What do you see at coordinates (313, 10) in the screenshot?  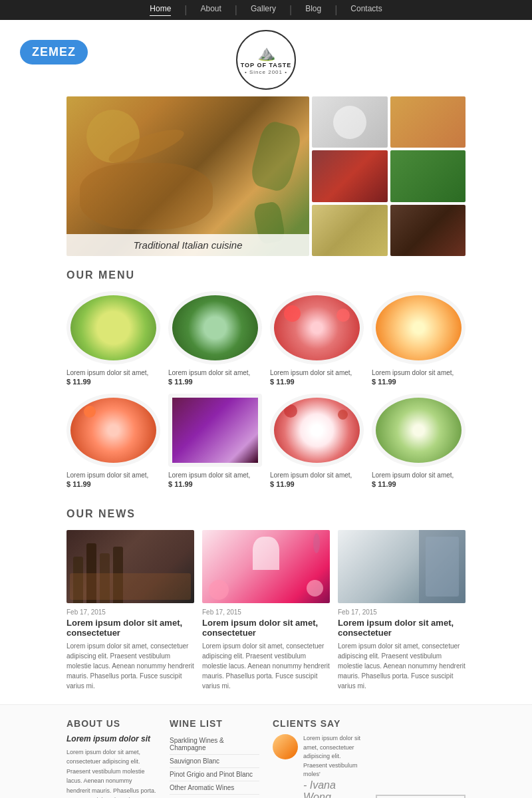 I see `nav-blog: Blog` at bounding box center [313, 10].